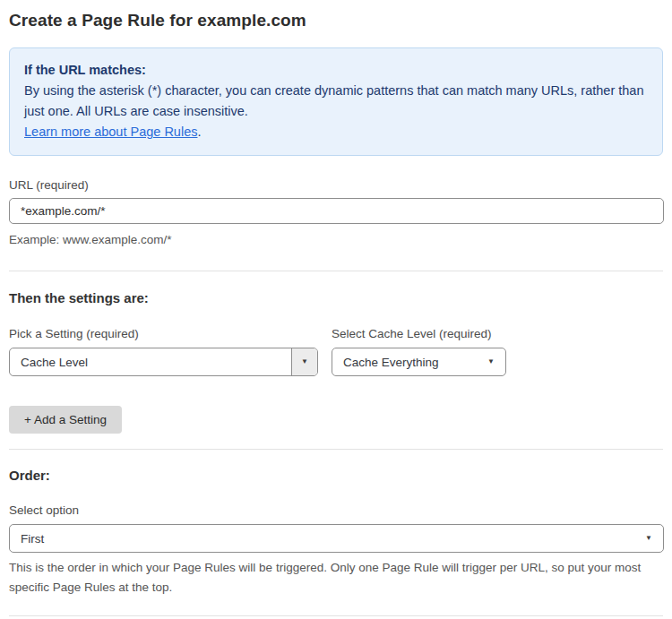 The image size is (672, 619). I want to click on cache-level-field: Select Cache Level (required) Cache Ever…, so click(419, 351).